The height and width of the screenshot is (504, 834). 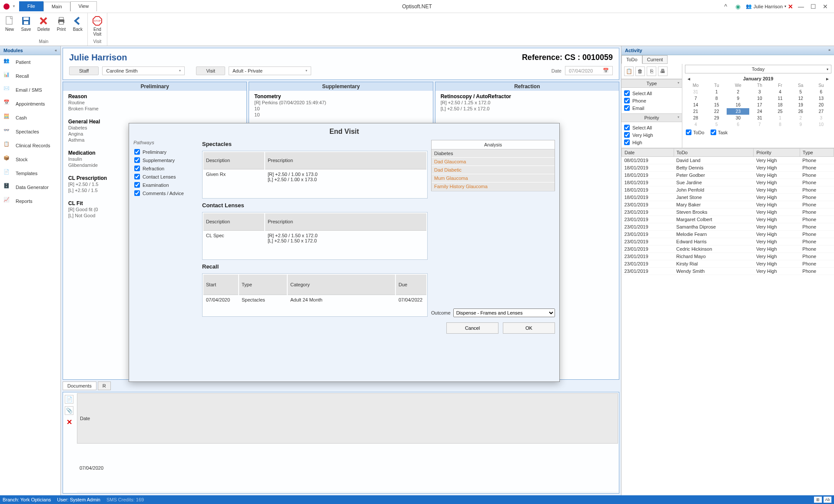 I want to click on cal-day: 16, so click(x=738, y=105).